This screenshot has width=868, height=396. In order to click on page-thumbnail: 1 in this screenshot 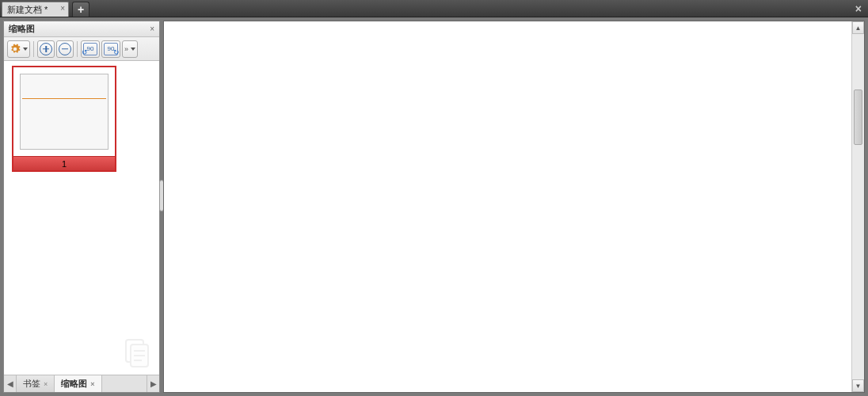, I will do `click(64, 119)`.